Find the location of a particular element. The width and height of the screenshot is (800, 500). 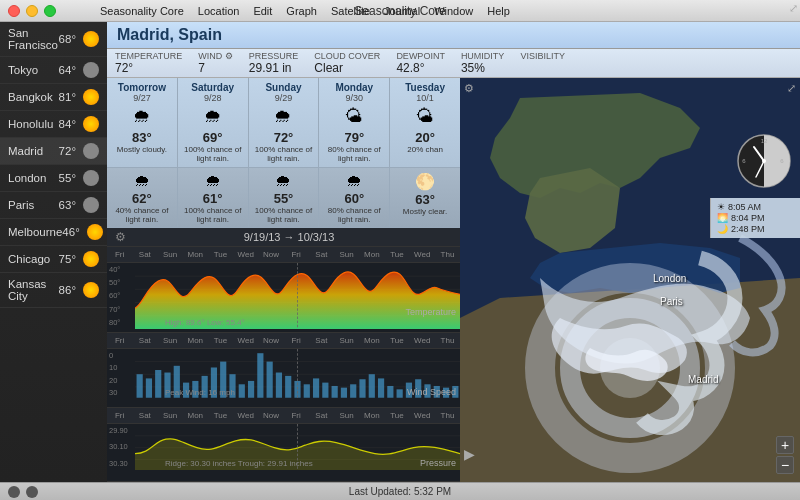

temp-chart-main: Temperature High: 89.6° Low: 55.4° is located at coordinates (298, 296).